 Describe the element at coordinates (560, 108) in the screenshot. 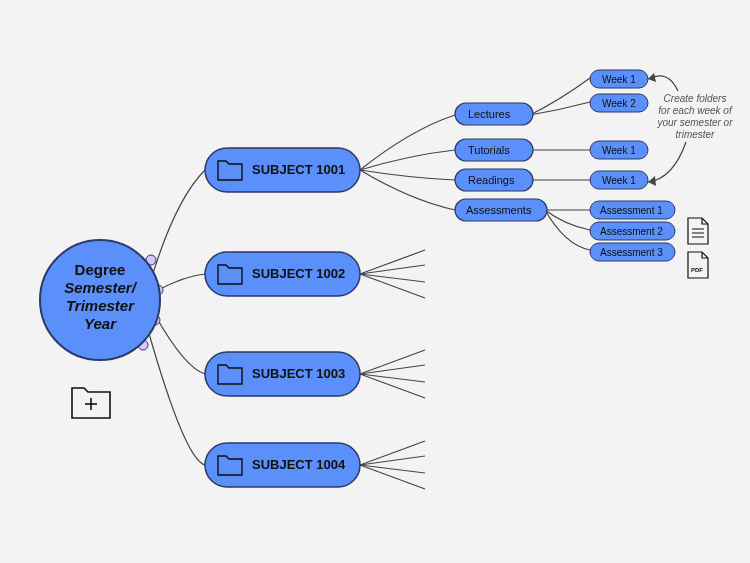

I see `edge-lectures-w2` at that location.